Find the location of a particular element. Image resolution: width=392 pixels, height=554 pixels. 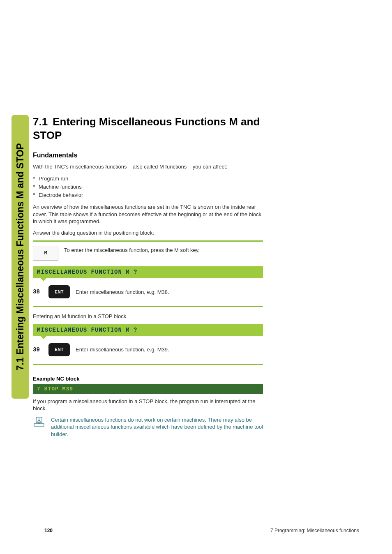

ent-text: Enter miscellaneous function, e.g. M38. is located at coordinates (169, 292).